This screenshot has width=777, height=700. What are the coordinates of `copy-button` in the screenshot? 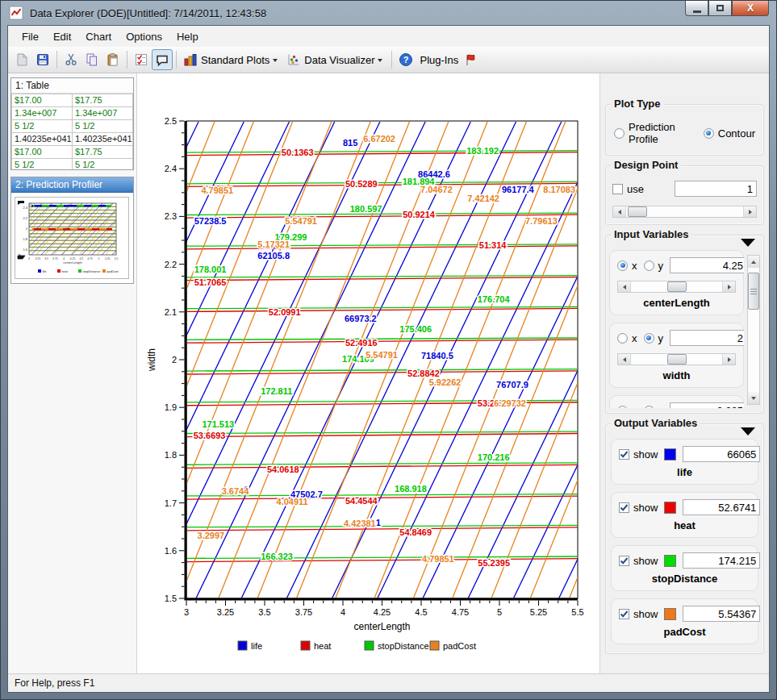 It's located at (92, 60).